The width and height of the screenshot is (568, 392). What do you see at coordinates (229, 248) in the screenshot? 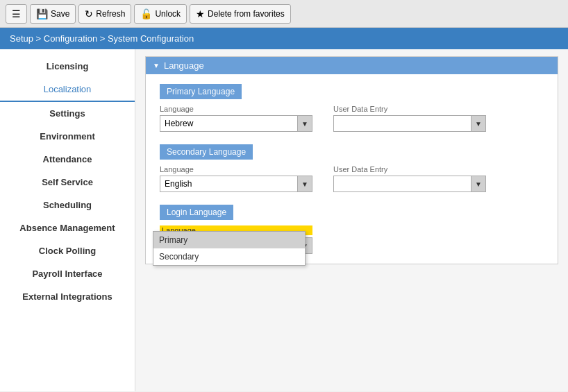
I see `login-language-dropdown: Primary Secondary` at bounding box center [229, 248].